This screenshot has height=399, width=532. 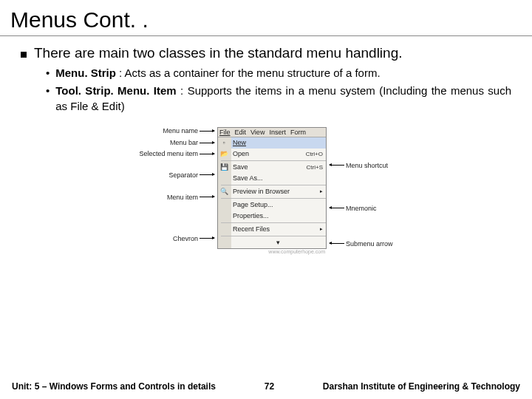 I want to click on menubar: File Edit View Insert Form, so click(x=272, y=133).